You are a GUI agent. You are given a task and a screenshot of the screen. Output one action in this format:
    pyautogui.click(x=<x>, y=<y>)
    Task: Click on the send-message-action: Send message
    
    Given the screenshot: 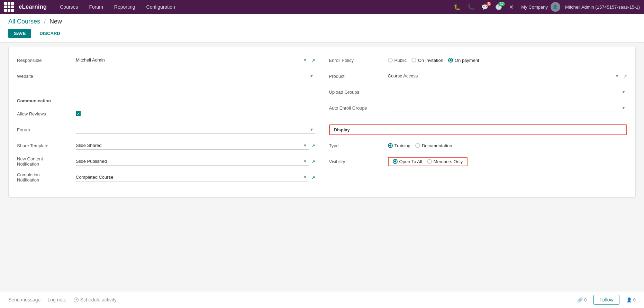 What is the action you would take?
    pyautogui.click(x=24, y=300)
    